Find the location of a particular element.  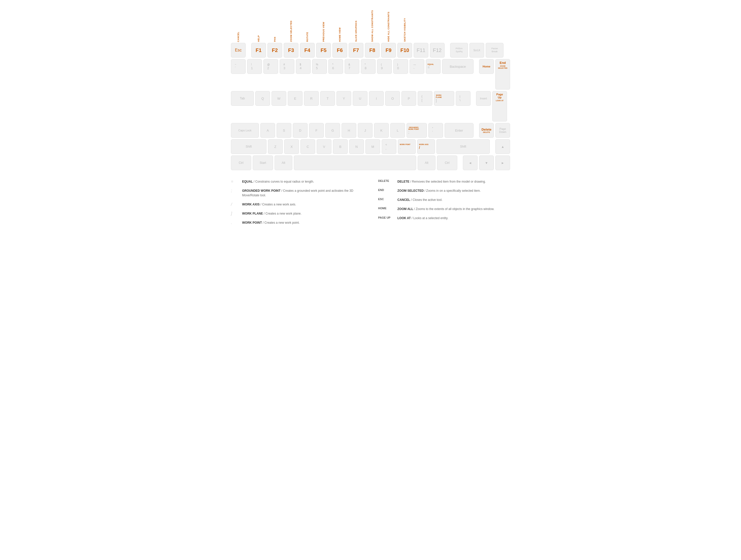

key-w: W is located at coordinates (279, 98).